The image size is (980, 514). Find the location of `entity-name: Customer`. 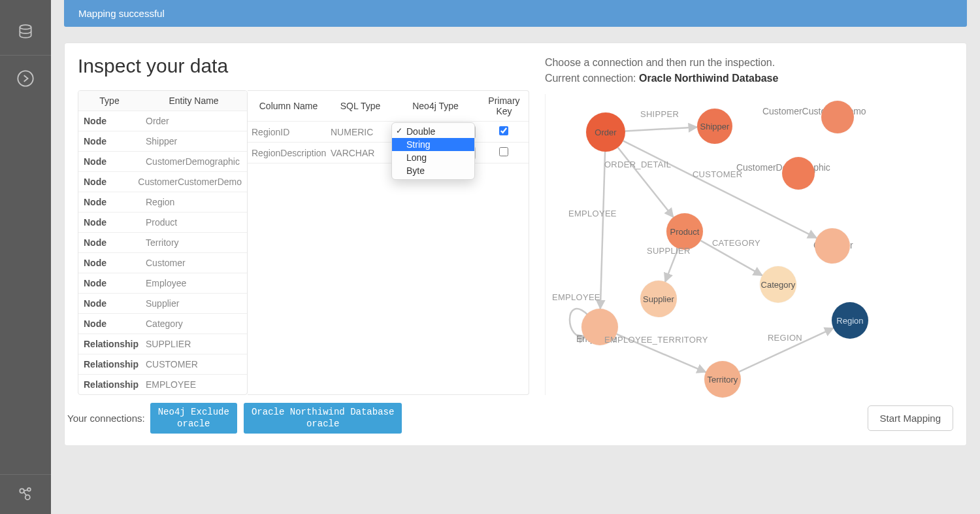

entity-name: Customer is located at coordinates (193, 263).